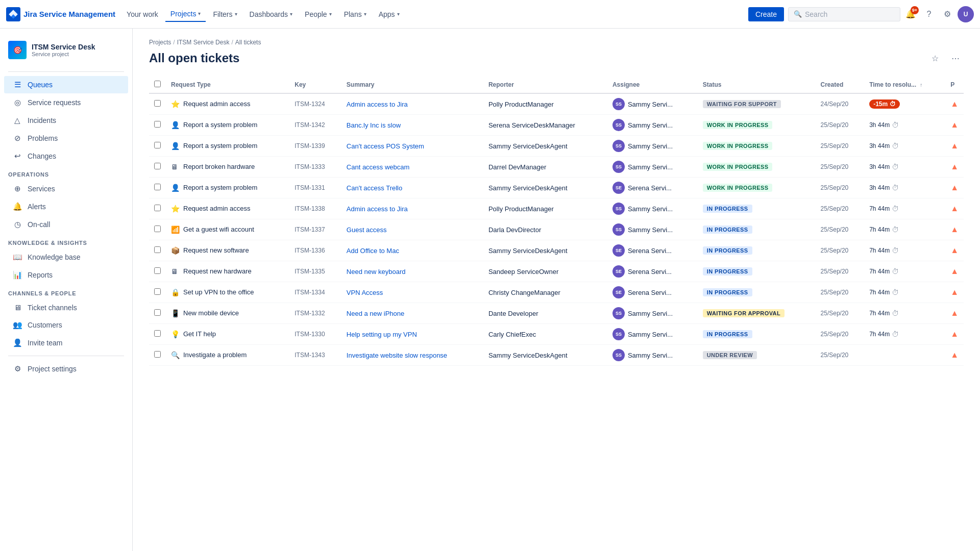  Describe the element at coordinates (412, 146) in the screenshot. I see `summary-cell: Can't access POS System` at that location.